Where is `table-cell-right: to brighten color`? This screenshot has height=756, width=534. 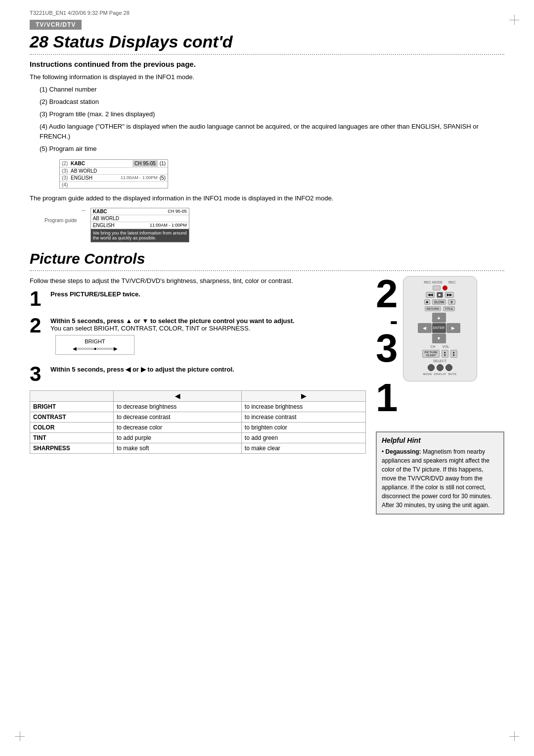
table-cell-right: to brighten color is located at coordinates (304, 427).